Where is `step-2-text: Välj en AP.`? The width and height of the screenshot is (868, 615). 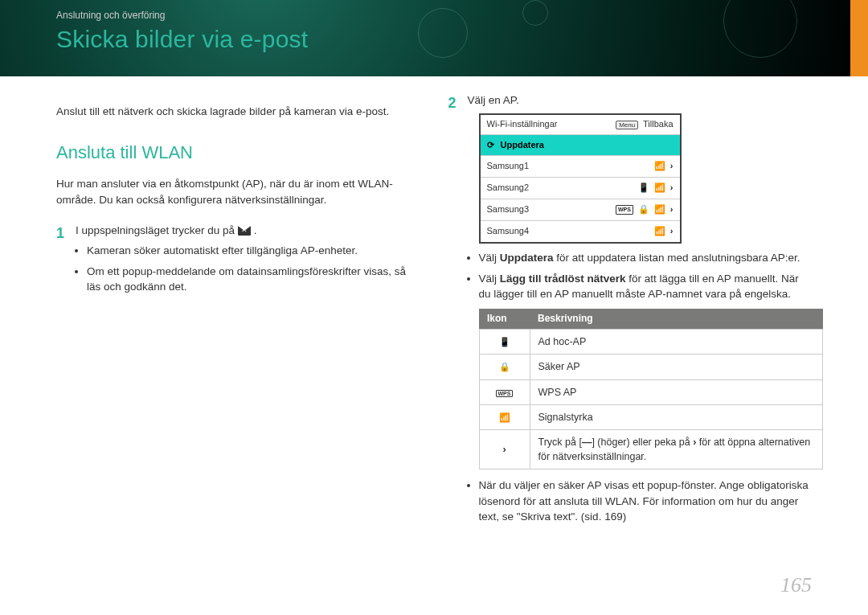 step-2-text: Välj en AP. is located at coordinates (493, 100).